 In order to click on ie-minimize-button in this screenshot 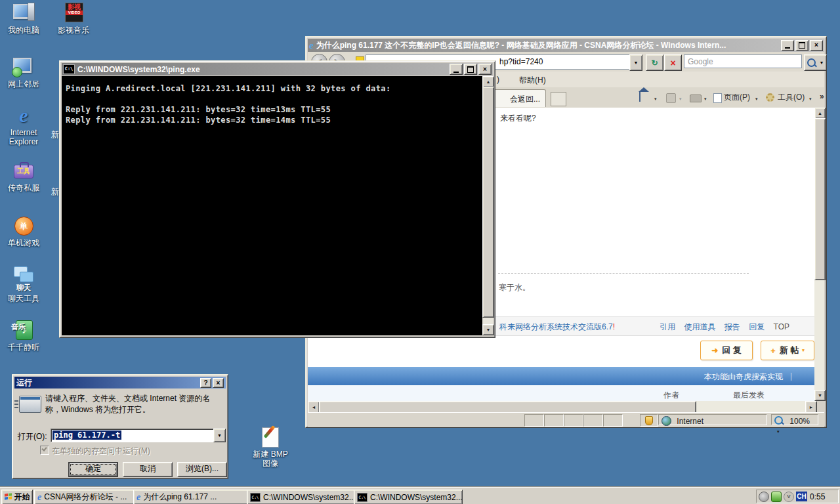, I will do `click(788, 46)`.